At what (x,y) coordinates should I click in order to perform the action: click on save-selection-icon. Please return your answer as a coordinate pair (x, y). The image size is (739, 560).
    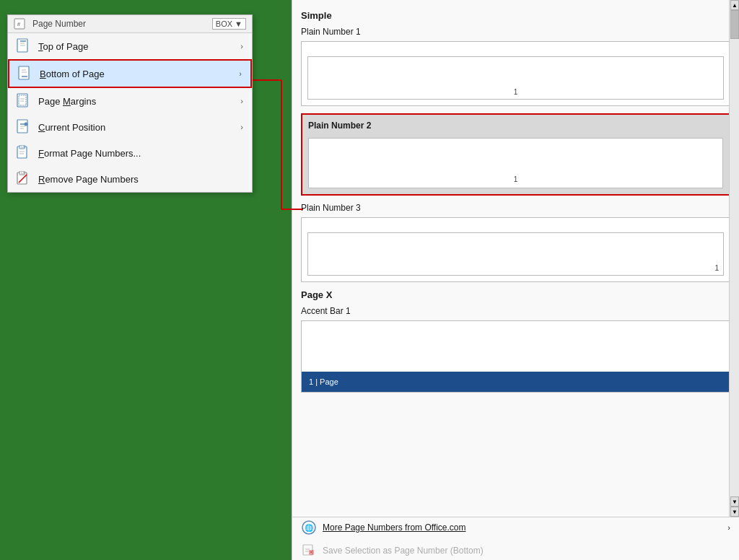
    Looking at the image, I should click on (309, 551).